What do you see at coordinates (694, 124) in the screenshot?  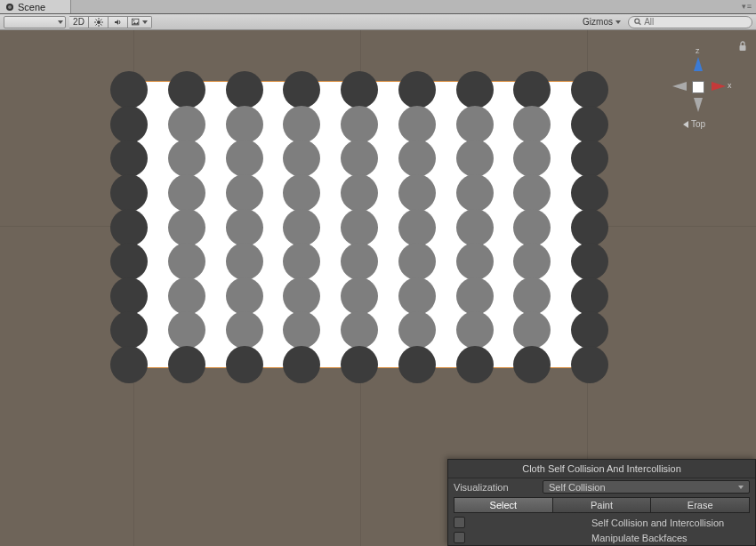 I see `view-label: Top` at bounding box center [694, 124].